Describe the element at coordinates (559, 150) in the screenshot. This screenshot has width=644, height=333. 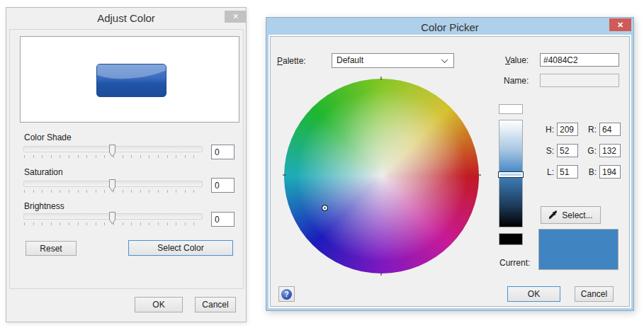
I see `saturation-field-row: S:` at that location.